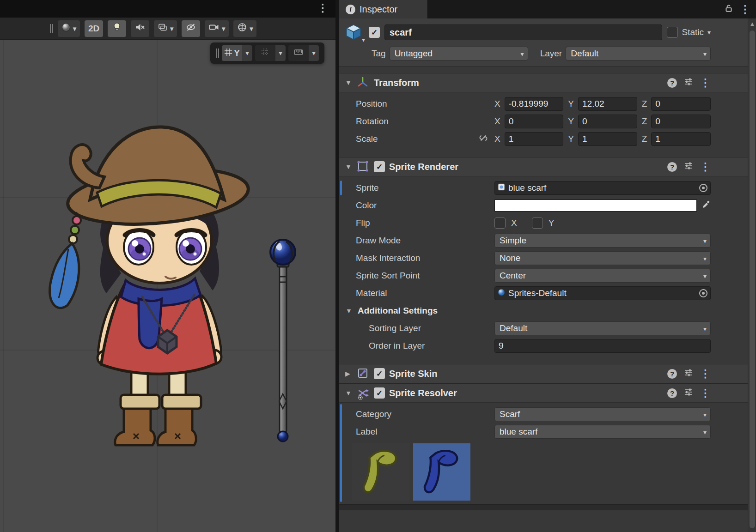 The height and width of the screenshot is (532, 756). What do you see at coordinates (729, 9) in the screenshot?
I see `lock-icon` at bounding box center [729, 9].